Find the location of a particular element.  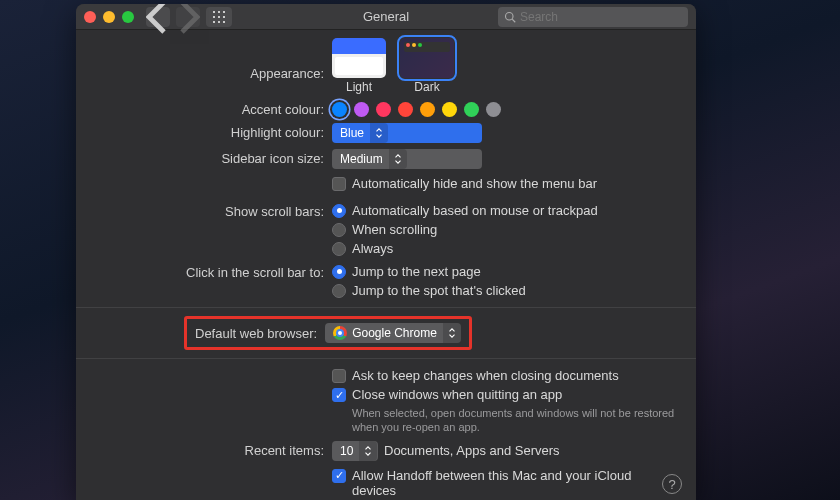

forward-button is located at coordinates (188, 17).